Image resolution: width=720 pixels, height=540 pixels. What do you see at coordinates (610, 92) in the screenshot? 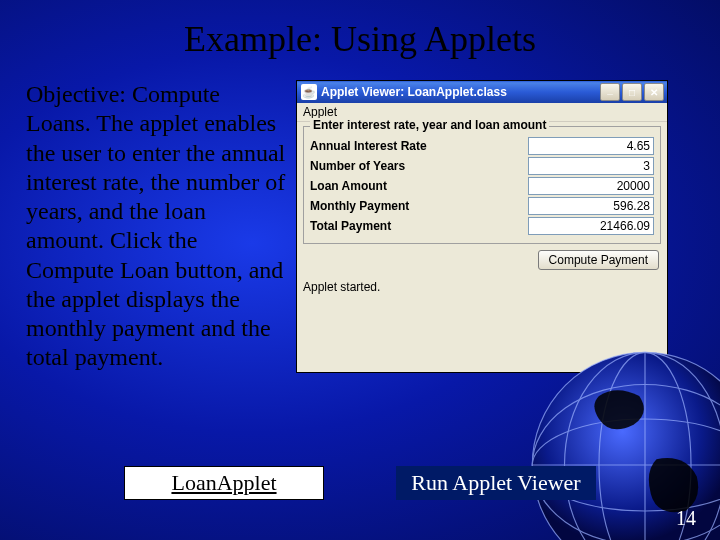
I see `minimize-button: _` at bounding box center [610, 92].